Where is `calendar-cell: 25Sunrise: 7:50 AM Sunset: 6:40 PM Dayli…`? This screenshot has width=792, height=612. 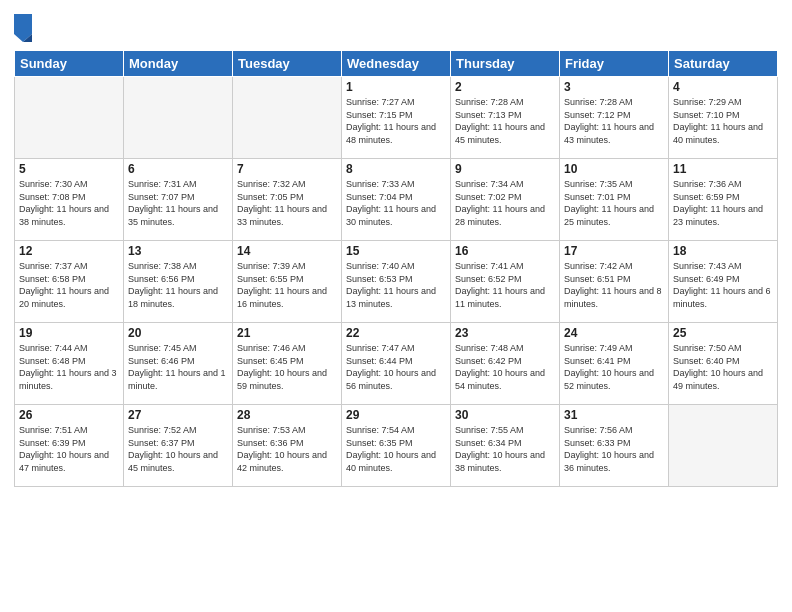
calendar-cell: 25Sunrise: 7:50 AM Sunset: 6:40 PM Dayli… is located at coordinates (724, 364).